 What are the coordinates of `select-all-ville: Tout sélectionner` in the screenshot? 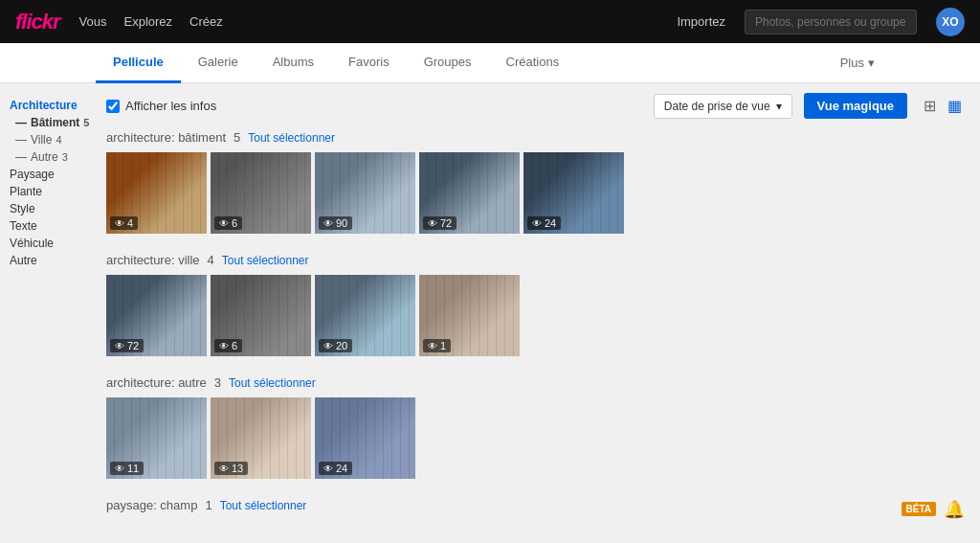 It's located at (266, 260).